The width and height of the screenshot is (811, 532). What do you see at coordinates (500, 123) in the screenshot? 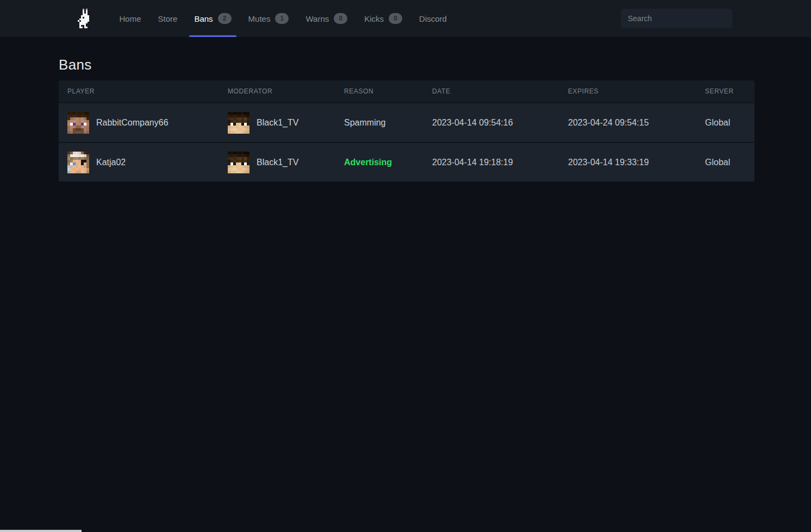
I see `ban-date: 2023-04-14 09:54:16` at bounding box center [500, 123].